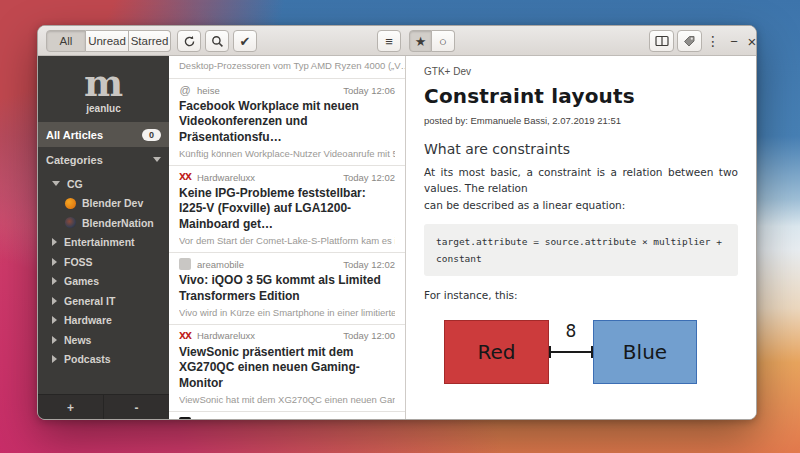 The image size is (800, 453). I want to click on article-title: Facebook Workplace mit neuen Videokonfer…, so click(287, 122).